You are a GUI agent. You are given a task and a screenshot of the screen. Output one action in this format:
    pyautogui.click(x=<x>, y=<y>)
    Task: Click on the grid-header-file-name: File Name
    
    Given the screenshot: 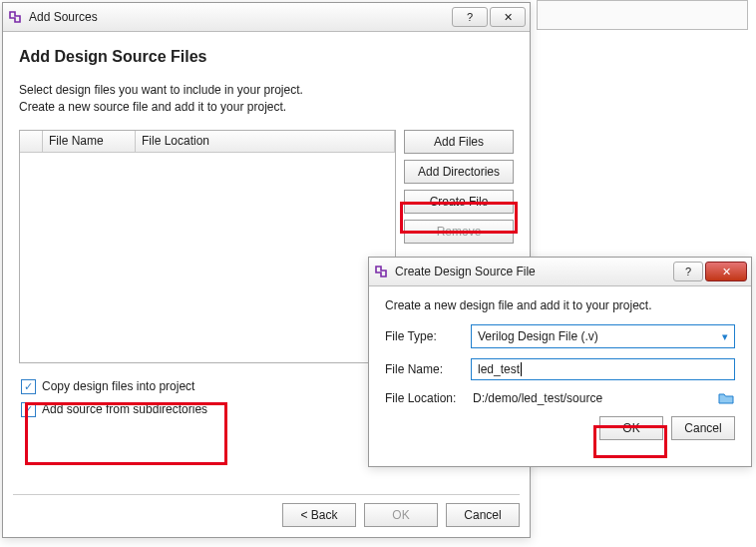 What is the action you would take?
    pyautogui.click(x=90, y=142)
    